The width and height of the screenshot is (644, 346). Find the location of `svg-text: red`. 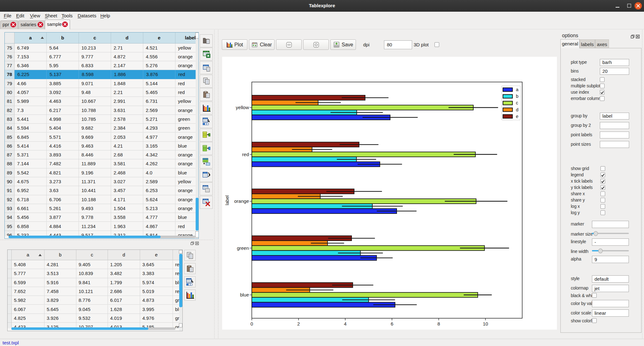

svg-text: red is located at coordinates (245, 155).